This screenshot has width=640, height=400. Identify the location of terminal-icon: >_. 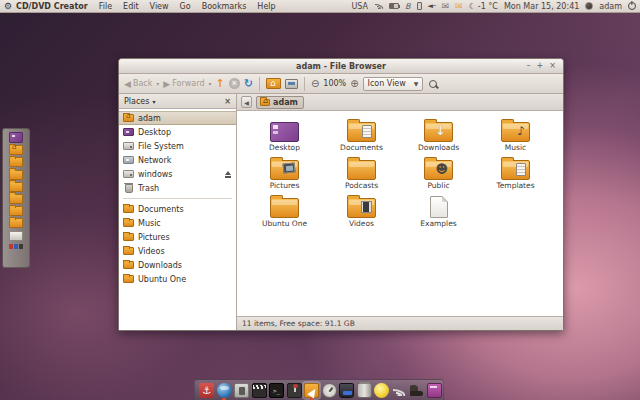
(276, 390).